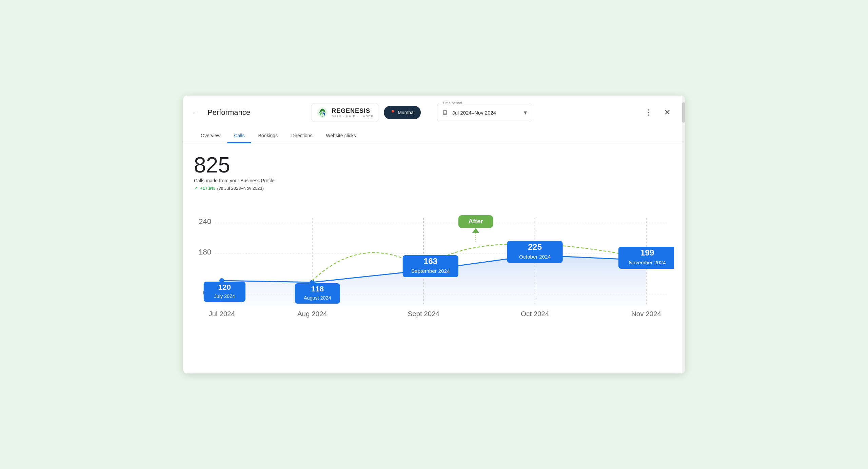 Image resolution: width=868 pixels, height=469 pixels. I want to click on scrollbar, so click(684, 234).